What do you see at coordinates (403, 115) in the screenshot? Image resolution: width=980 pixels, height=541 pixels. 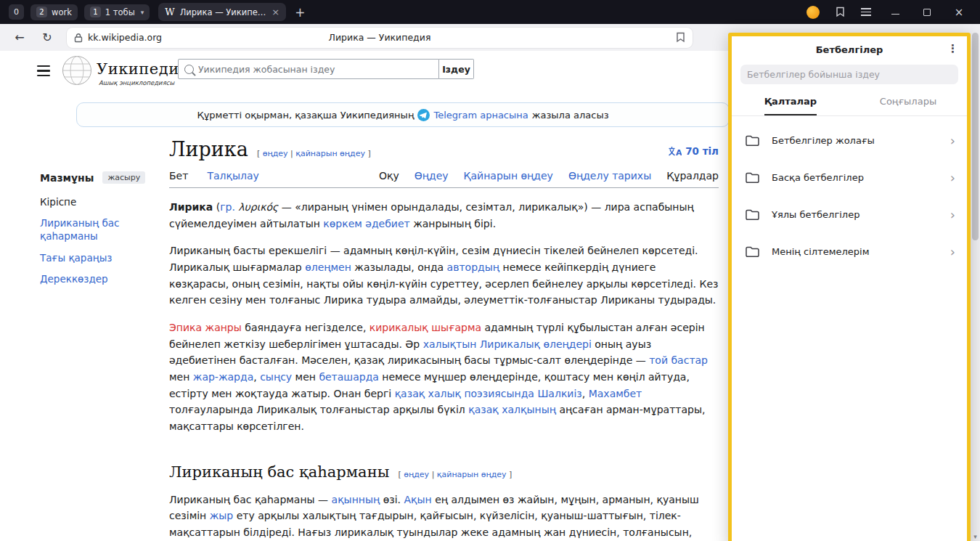 I see `telegram-banner: Құрметті оқырман, қазақша Уикипедияның T…` at bounding box center [403, 115].